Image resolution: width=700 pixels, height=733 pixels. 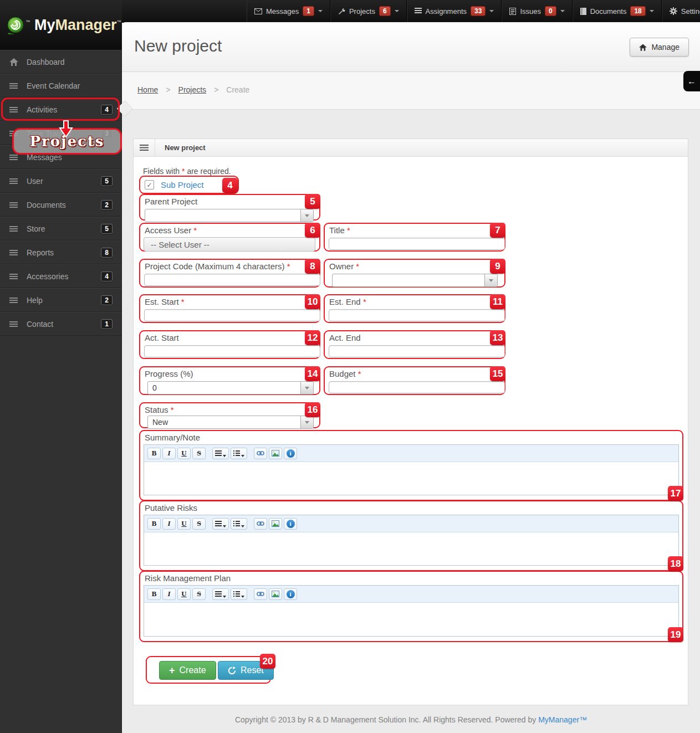 What do you see at coordinates (411, 479) in the screenshot?
I see `summary-note-textarea` at bounding box center [411, 479].